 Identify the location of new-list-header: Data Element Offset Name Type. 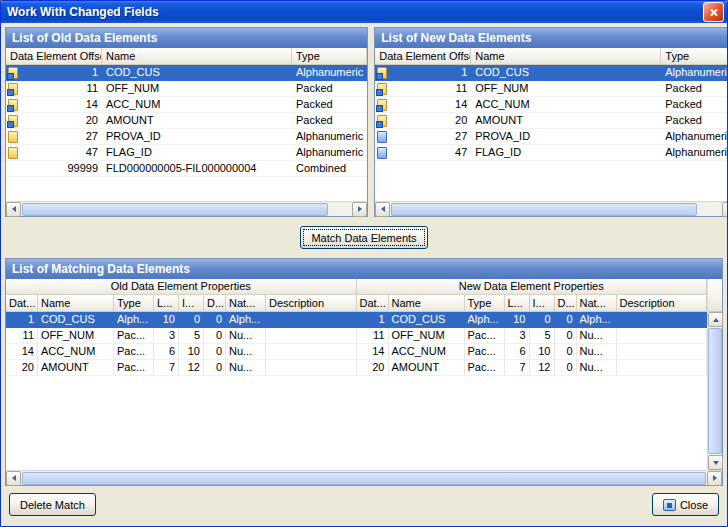
(552, 56).